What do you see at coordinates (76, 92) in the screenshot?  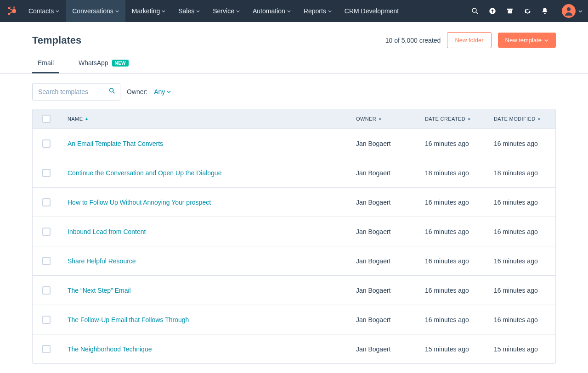 I see `search-input` at bounding box center [76, 92].